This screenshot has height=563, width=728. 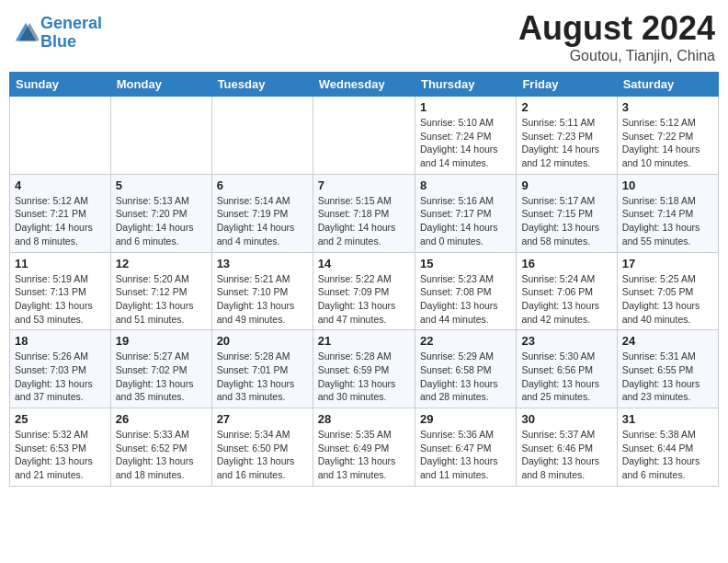 I want to click on weekday-header-friday: Friday, so click(x=566, y=85).